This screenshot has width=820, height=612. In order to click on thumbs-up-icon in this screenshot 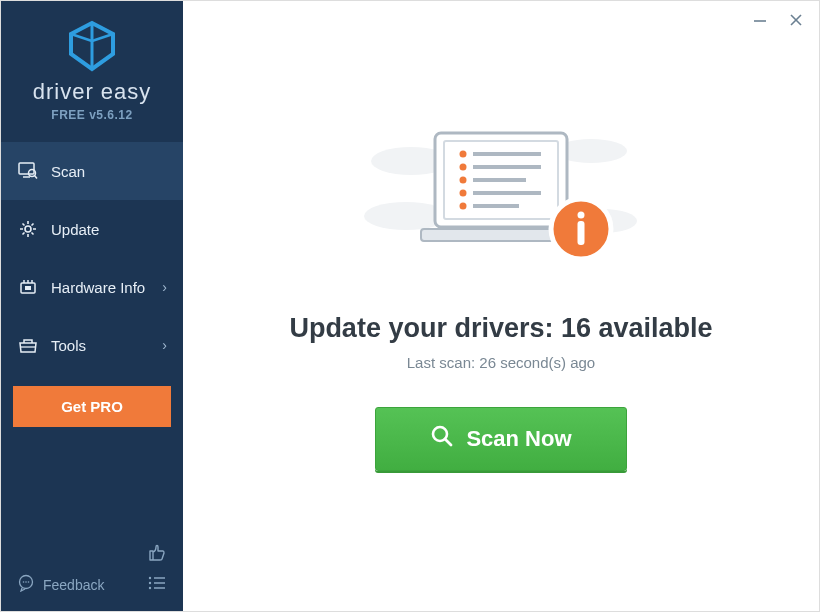, I will do `click(157, 556)`.